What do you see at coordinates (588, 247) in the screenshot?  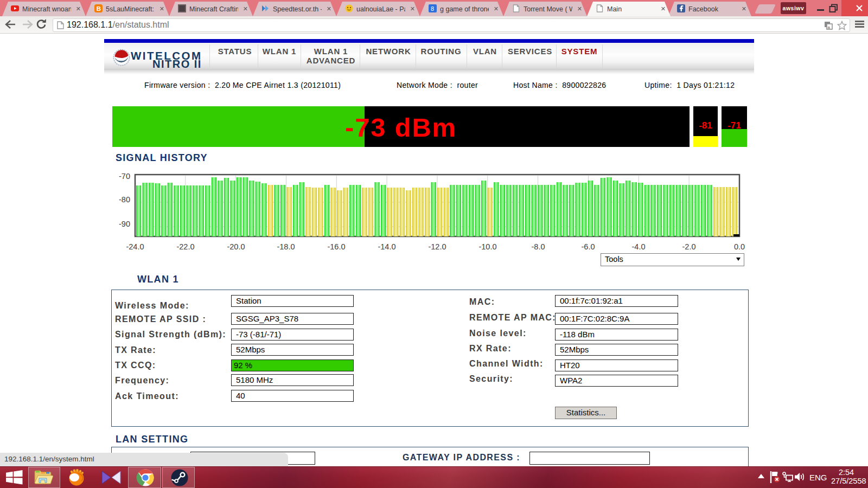 I see `svg-text: -6.0` at bounding box center [588, 247].